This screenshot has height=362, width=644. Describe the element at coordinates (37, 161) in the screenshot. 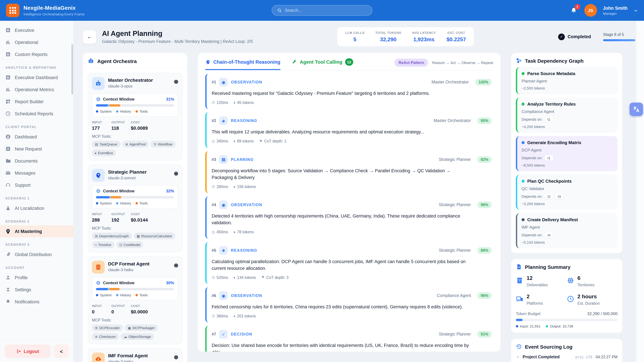

I see `sidebar-item-documents: Documents` at that location.